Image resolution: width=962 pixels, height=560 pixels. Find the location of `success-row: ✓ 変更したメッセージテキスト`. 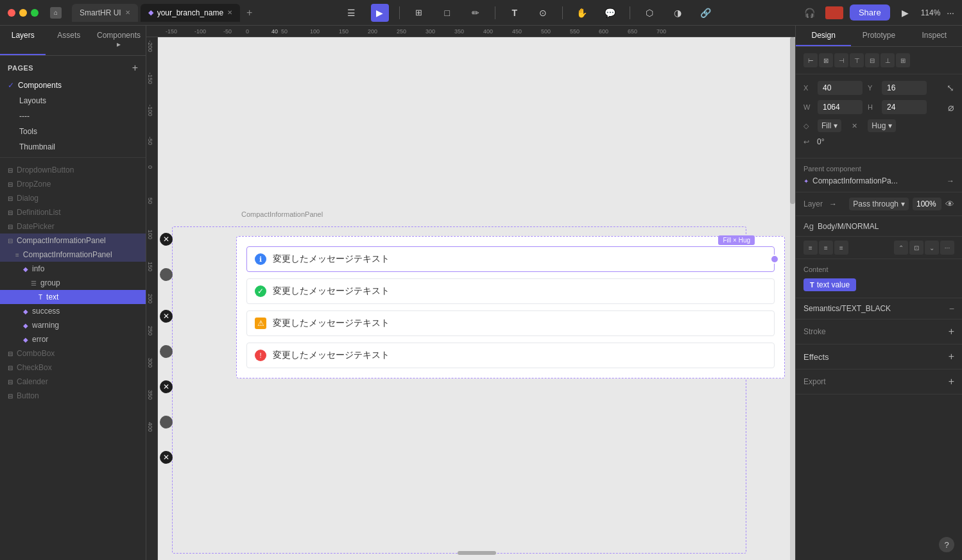

success-row: ✓ 変更したメッセージテキスト is located at coordinates (511, 291).